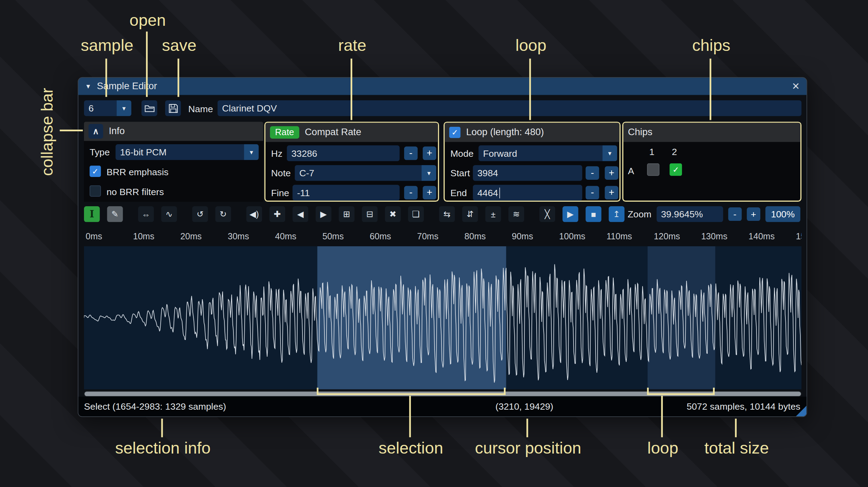 Image resolution: width=868 pixels, height=487 pixels. Describe the element at coordinates (488, 193) in the screenshot. I see `loop-end-value: 4464` at that location.